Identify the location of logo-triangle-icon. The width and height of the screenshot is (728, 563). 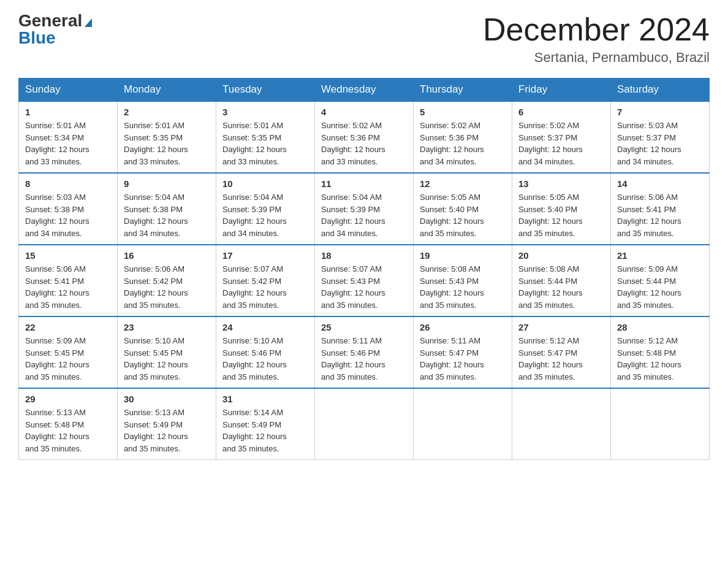
(88, 23).